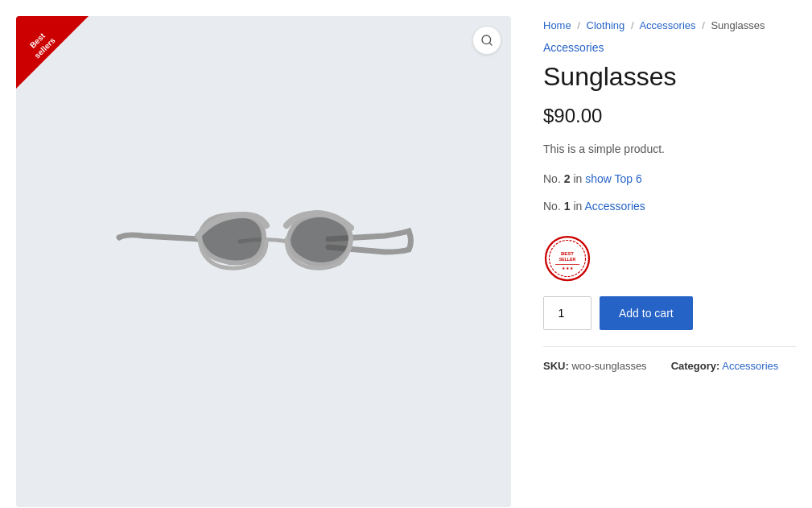 This screenshot has height=508, width=812. What do you see at coordinates (670, 26) in the screenshot?
I see `breadcrumb: Home / Clothing / Accessories / Sunglass…` at bounding box center [670, 26].